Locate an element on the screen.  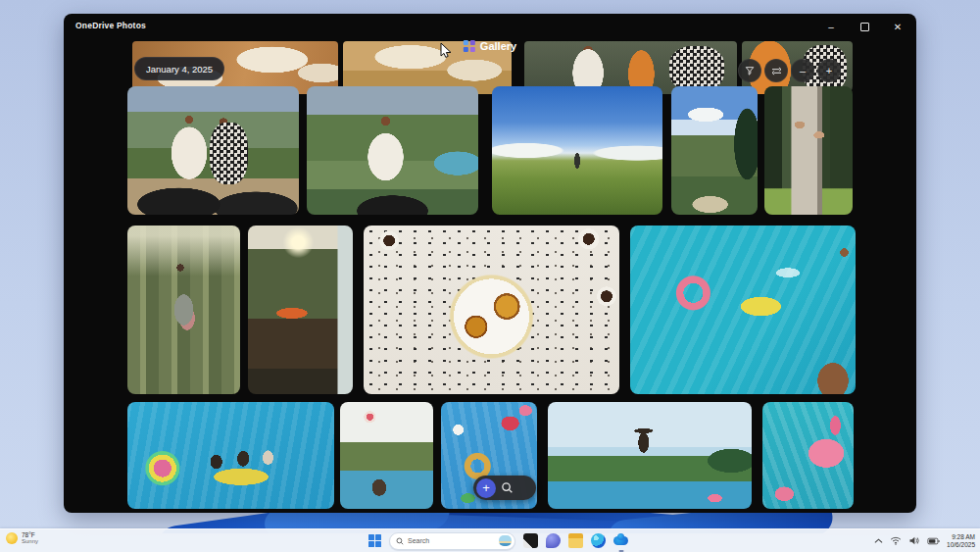
chat-app-button is located at coordinates (553, 541).